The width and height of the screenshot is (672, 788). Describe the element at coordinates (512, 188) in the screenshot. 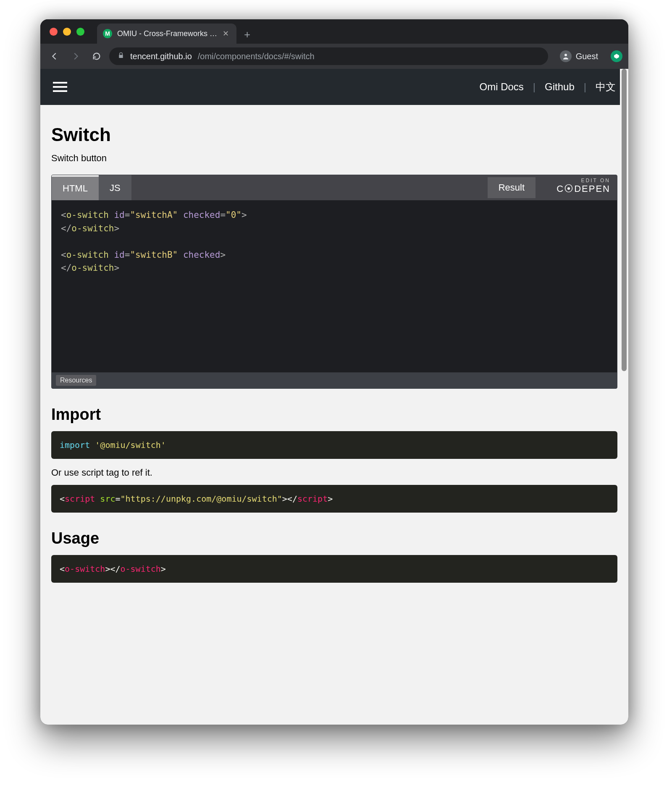

I see `codepen-tab-result: Result` at that location.